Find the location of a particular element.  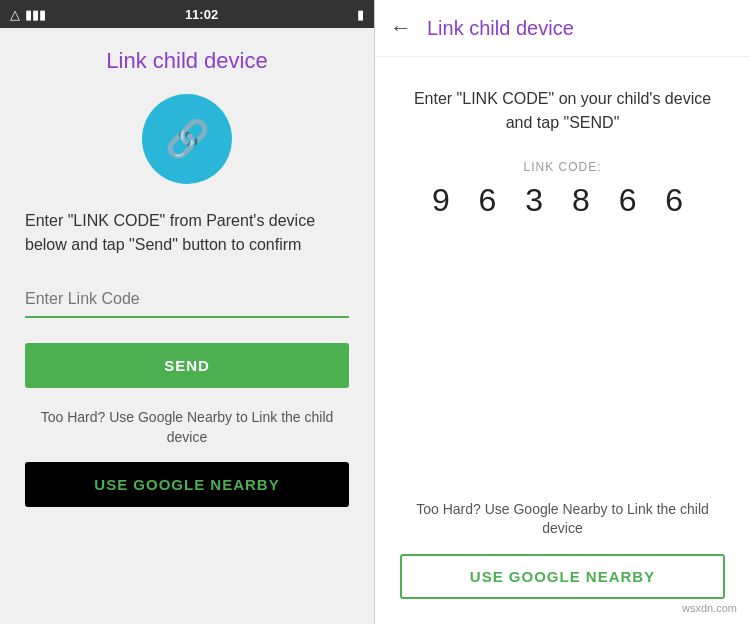

link-chain-icon: 🔗 is located at coordinates (188, 139).